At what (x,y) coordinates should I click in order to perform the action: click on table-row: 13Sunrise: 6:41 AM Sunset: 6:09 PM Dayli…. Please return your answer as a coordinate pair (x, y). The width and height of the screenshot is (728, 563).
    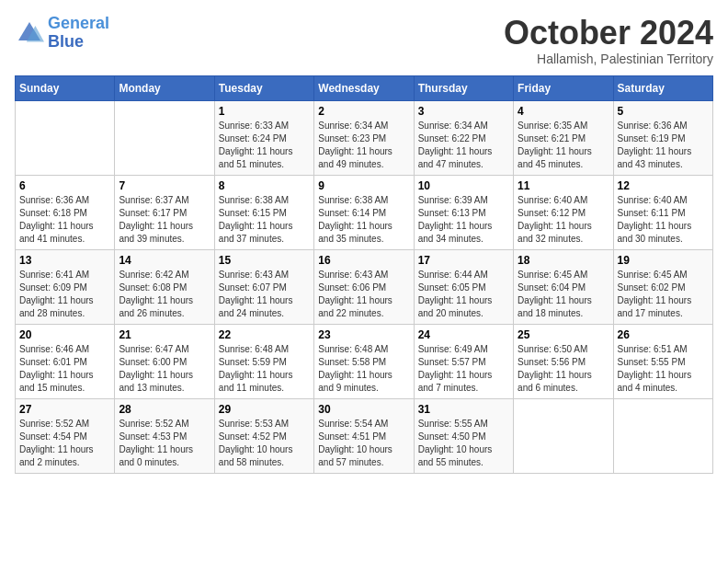
    Looking at the image, I should click on (65, 287).